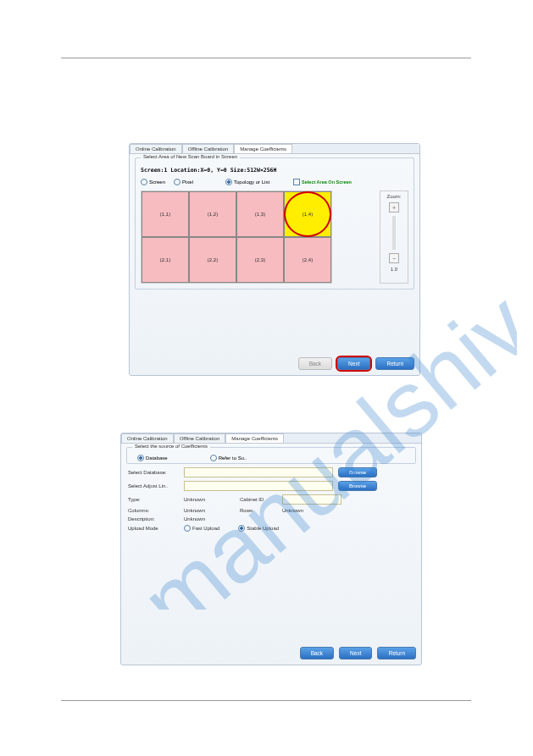 The width and height of the screenshot is (533, 756). What do you see at coordinates (153, 486) in the screenshot?
I see `label-select-adjust: Select Adjust Lin..` at bounding box center [153, 486].